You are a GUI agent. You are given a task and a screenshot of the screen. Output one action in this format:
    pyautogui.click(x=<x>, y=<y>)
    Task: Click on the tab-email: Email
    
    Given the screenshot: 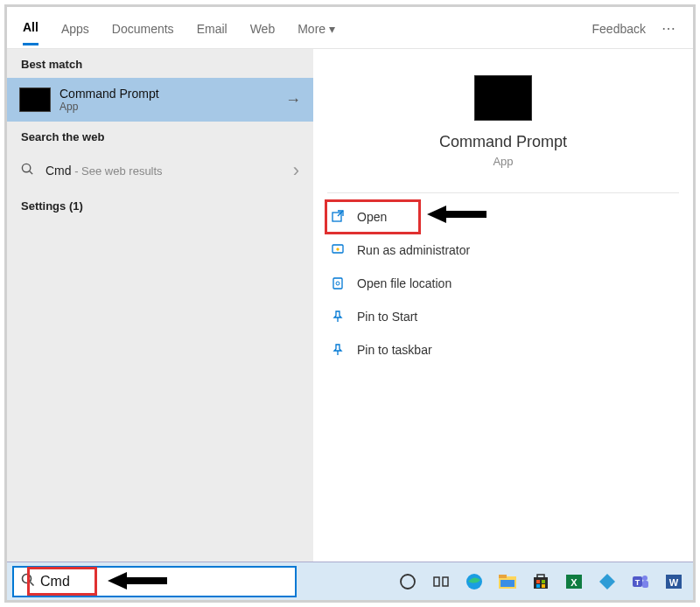 What is the action you would take?
    pyautogui.click(x=212, y=33)
    